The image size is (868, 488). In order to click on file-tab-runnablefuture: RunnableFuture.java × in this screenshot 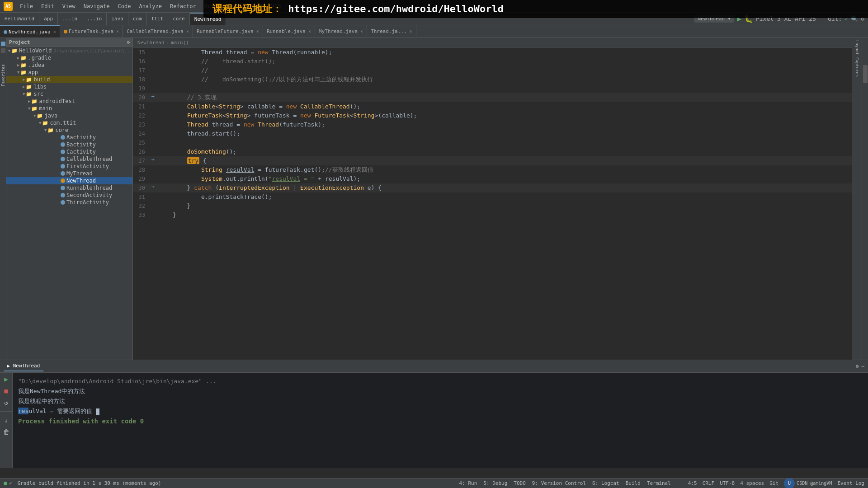, I will do `click(228, 32)`.